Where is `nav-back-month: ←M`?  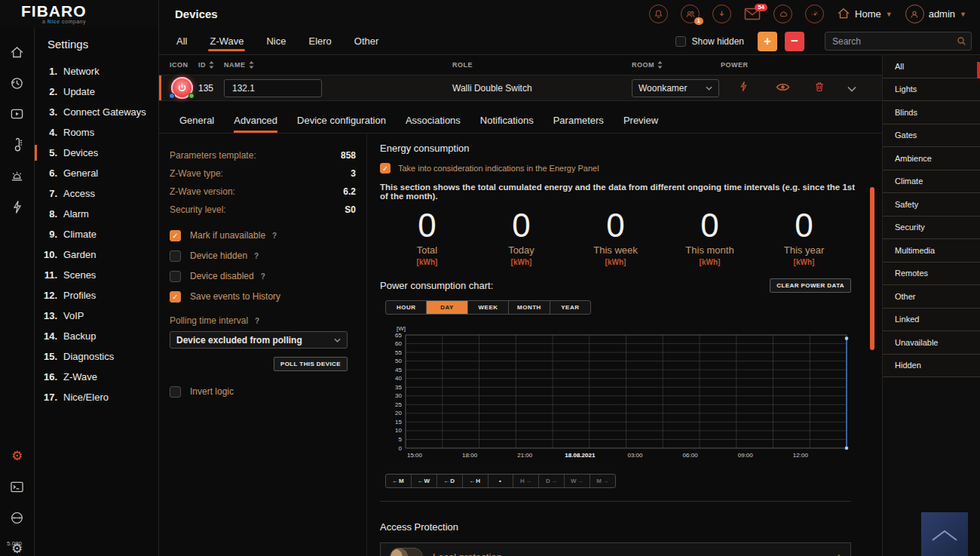
nav-back-month: ←M is located at coordinates (399, 481).